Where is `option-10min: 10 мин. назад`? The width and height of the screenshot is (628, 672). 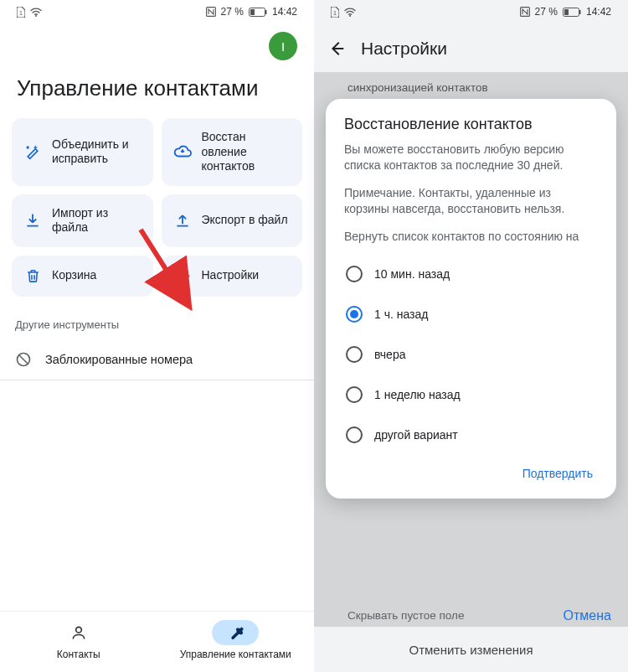
option-10min: 10 мин. назад is located at coordinates (471, 274).